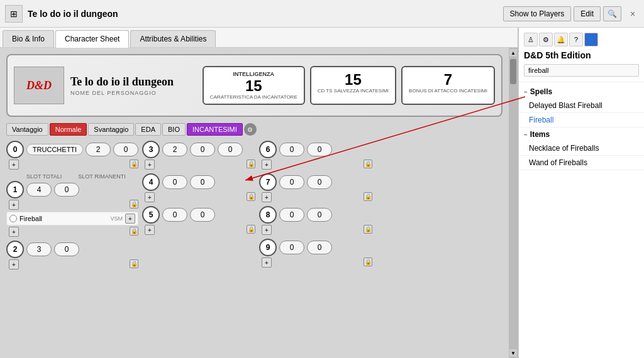 The height and width of the screenshot is (358, 644). Describe the element at coordinates (251, 229) in the screenshot. I see `lock-level5-button: 🔒` at that location.